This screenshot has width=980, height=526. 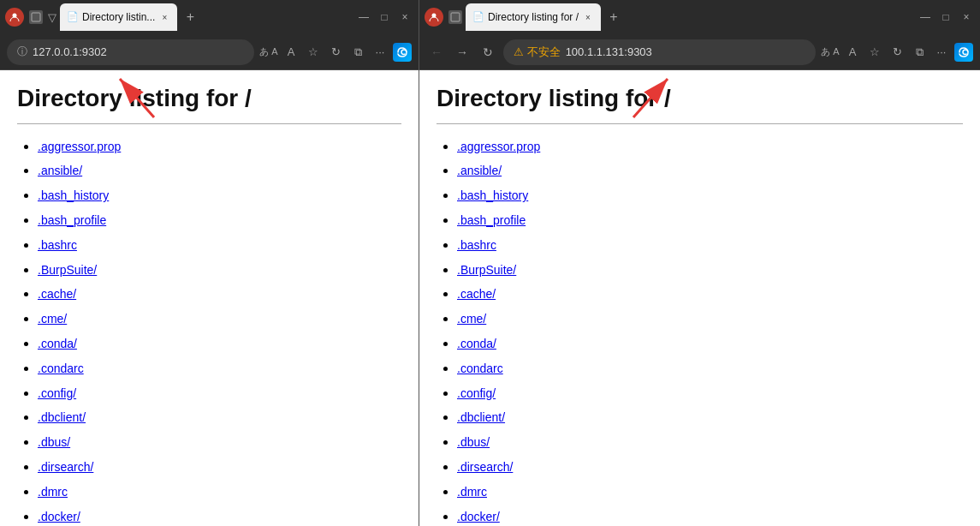 I want to click on right-title-bar: 📄 Directory listing for / × + — □ ×, so click(x=700, y=17).